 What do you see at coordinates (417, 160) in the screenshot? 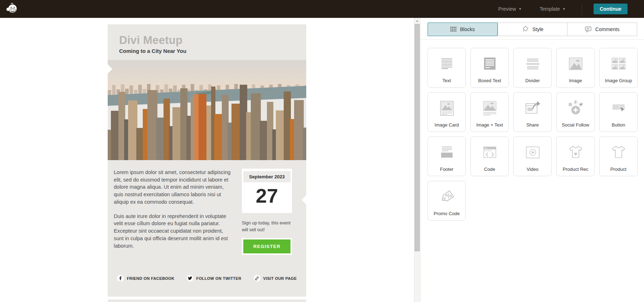
I see `vertical-scrollbar: ▲` at bounding box center [417, 160].